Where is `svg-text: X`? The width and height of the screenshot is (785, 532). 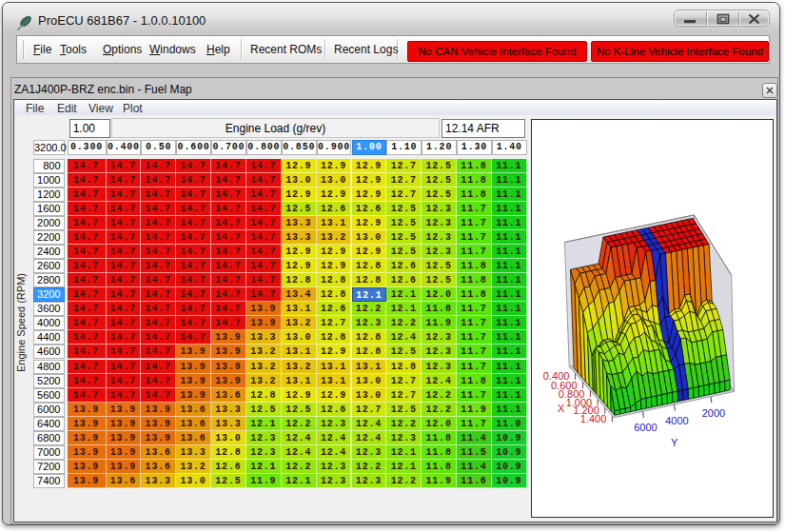
svg-text: X is located at coordinates (561, 408).